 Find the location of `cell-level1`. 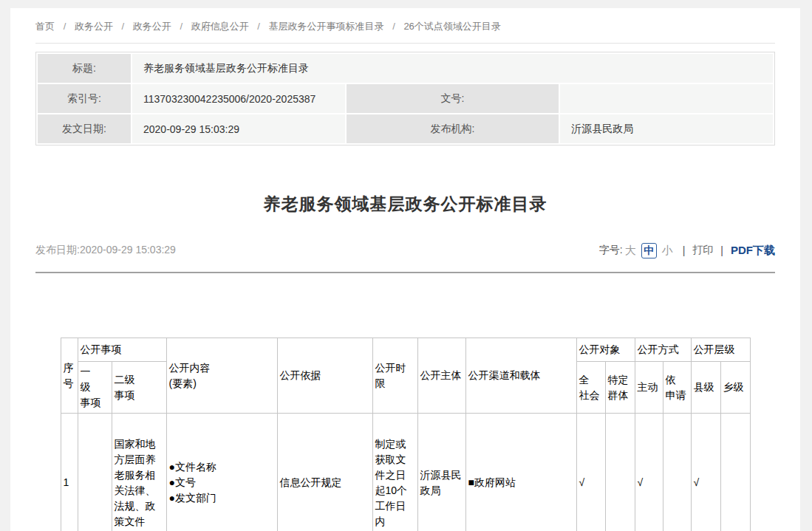

cell-level1 is located at coordinates (95, 473).